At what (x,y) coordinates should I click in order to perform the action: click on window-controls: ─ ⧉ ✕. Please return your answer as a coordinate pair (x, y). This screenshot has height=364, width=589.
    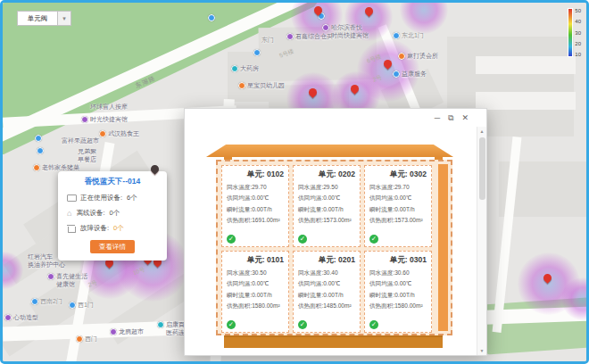
    Looking at the image, I should click on (452, 118).